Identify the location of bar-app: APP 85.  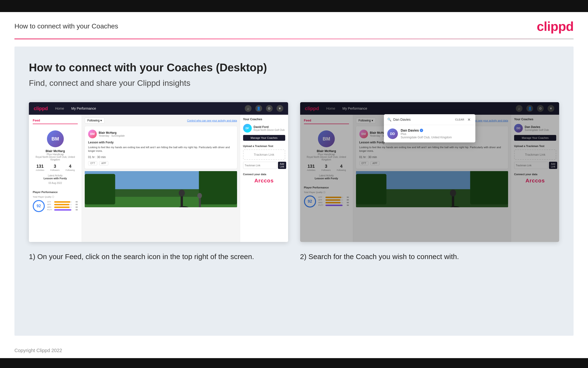
(62, 204).